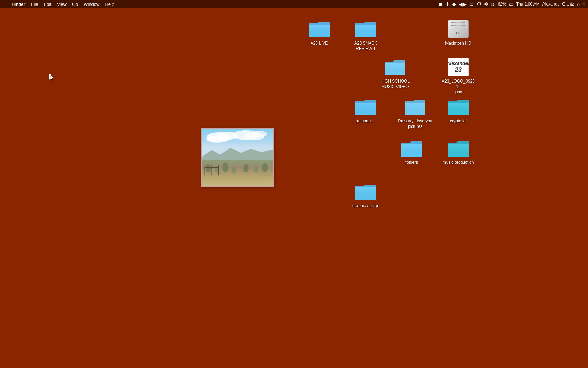  Describe the element at coordinates (412, 152) in the screenshot. I see `folder-folders: folders` at that location.